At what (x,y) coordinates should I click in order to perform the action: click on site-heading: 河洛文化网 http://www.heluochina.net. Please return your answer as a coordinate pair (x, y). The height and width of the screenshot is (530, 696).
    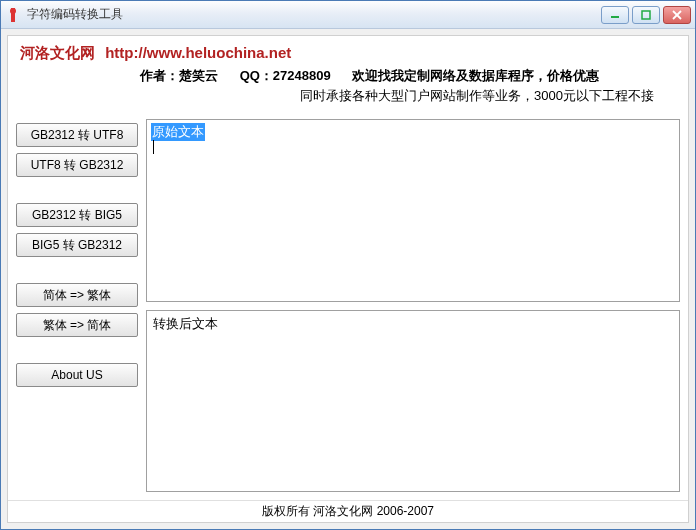
    Looking at the image, I should click on (348, 54).